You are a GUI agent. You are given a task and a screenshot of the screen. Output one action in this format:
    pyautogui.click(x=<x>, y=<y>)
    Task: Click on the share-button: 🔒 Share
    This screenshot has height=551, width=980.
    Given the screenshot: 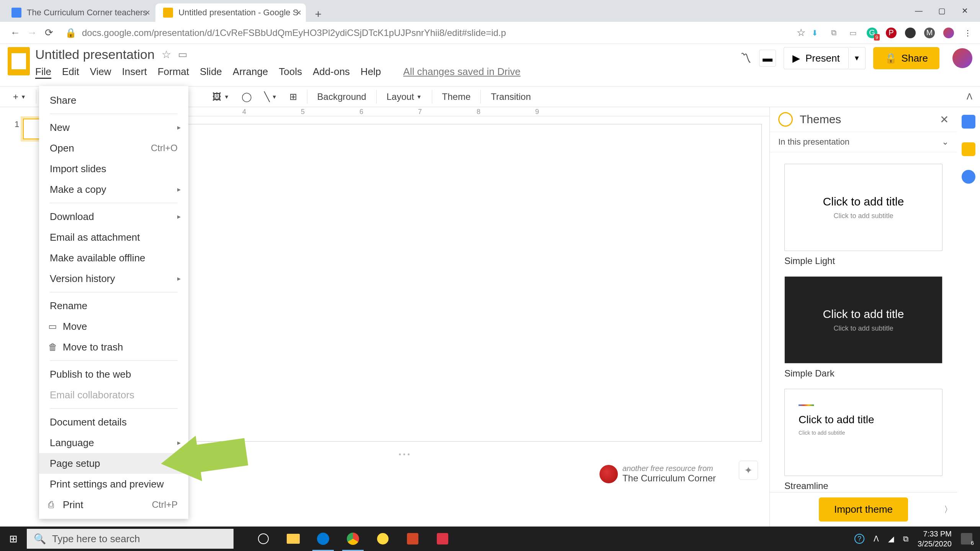 What is the action you would take?
    pyautogui.click(x=906, y=58)
    